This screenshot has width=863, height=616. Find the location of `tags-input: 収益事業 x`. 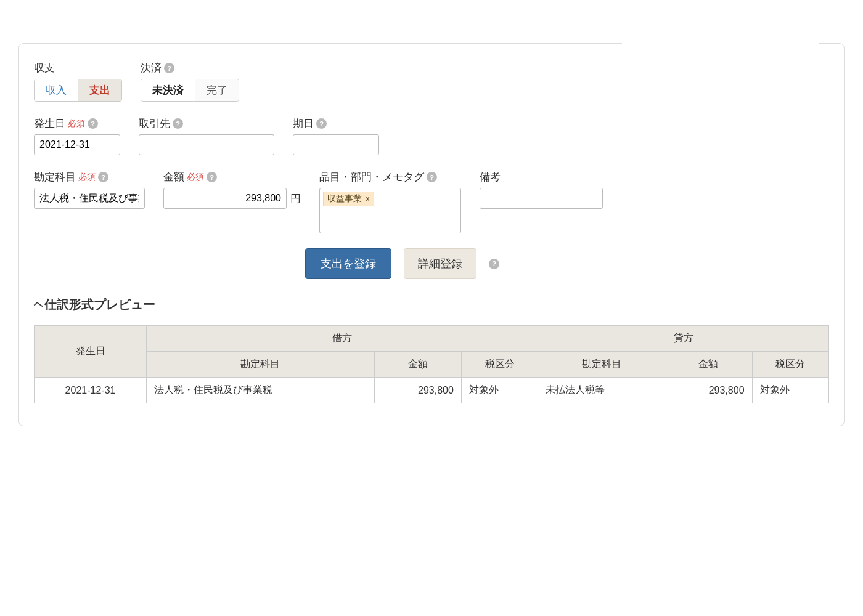

tags-input: 収益事業 x is located at coordinates (390, 211).